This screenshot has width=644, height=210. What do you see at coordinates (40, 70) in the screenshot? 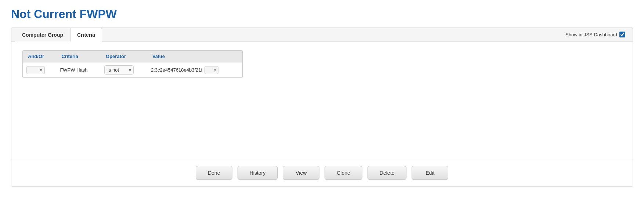
I see `cell-and-or: and or` at bounding box center [40, 70].